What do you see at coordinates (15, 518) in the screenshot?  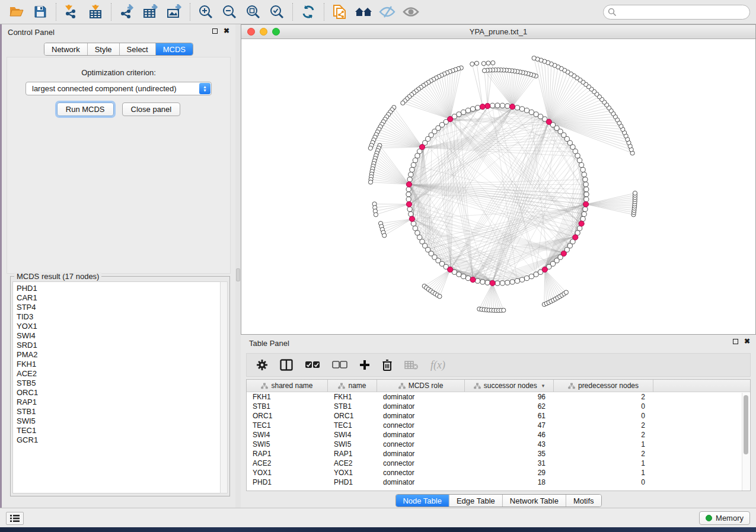 I see `task-history-button` at bounding box center [15, 518].